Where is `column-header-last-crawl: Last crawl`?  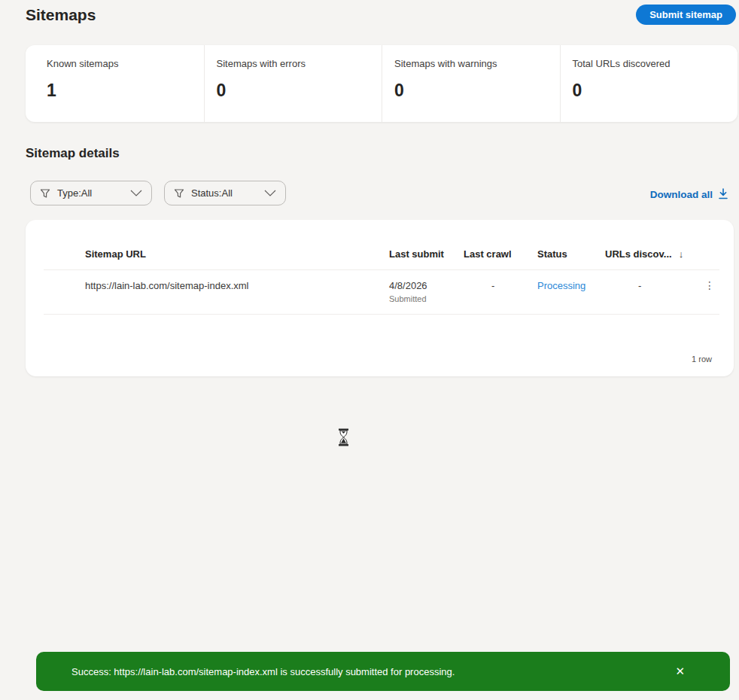 column-header-last-crawl: Last crawl is located at coordinates (500, 254).